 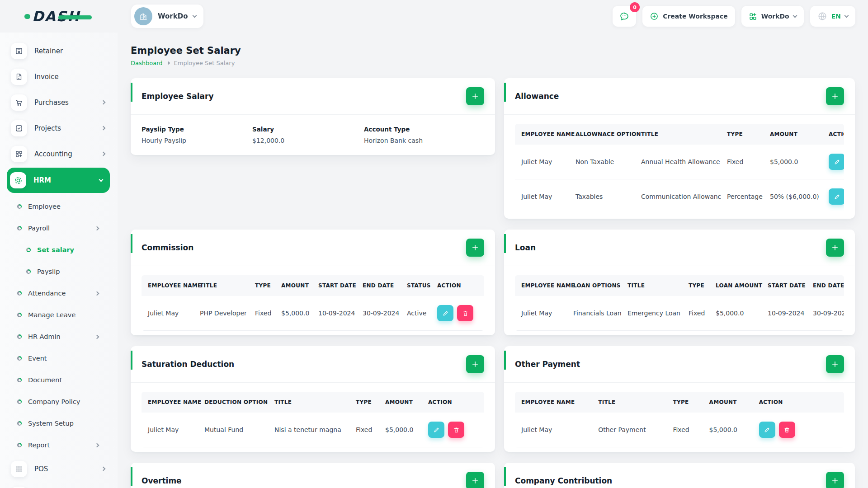 I want to click on column-header: Status, so click(x=416, y=286).